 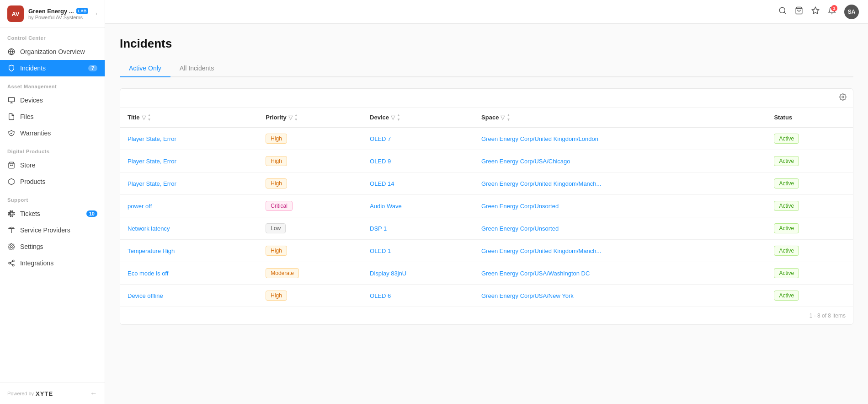 What do you see at coordinates (380, 161) in the screenshot?
I see `device-link-1: OLED 9` at bounding box center [380, 161].